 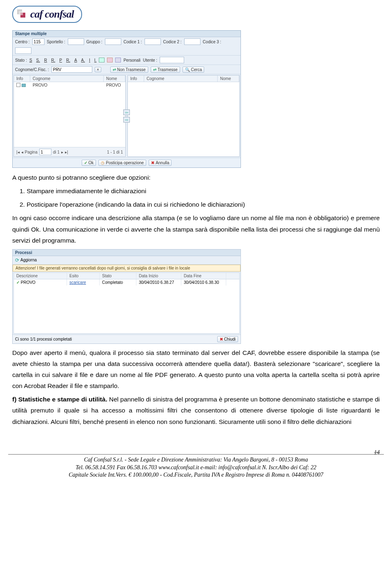 I want to click on codice1-label: Codice 1 :, so click(x=133, y=42).